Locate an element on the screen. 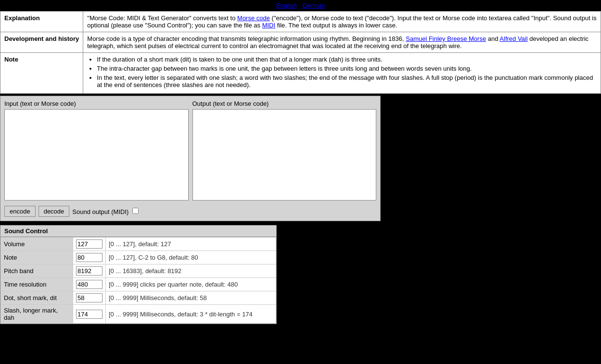 The height and width of the screenshot is (364, 601). input-textarea is located at coordinates (96, 155).